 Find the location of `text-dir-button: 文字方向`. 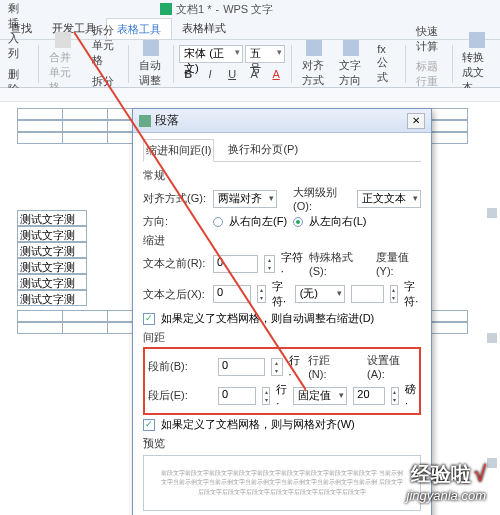

text-dir-button: 文字方向 is located at coordinates (351, 64).